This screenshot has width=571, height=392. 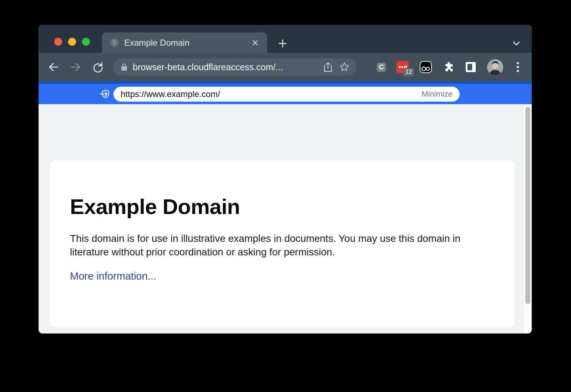 What do you see at coordinates (72, 42) in the screenshot?
I see `minimize-window-button` at bounding box center [72, 42].